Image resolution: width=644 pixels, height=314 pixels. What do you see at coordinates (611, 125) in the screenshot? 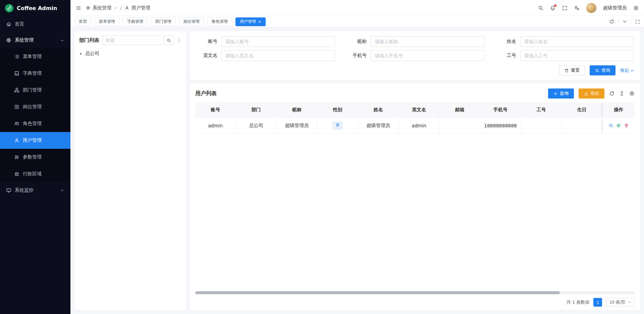
I see `view-row-button` at bounding box center [611, 125].